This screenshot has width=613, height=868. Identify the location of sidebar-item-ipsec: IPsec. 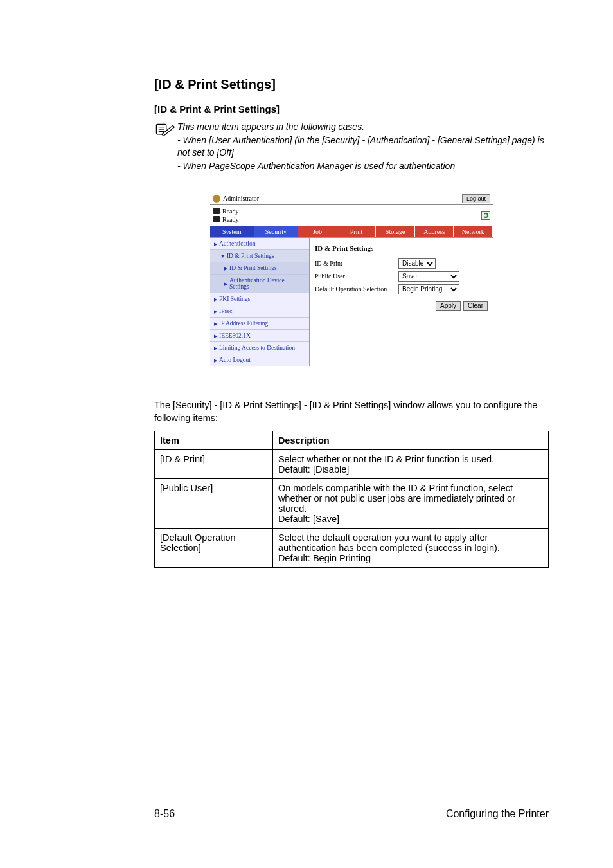
(260, 311).